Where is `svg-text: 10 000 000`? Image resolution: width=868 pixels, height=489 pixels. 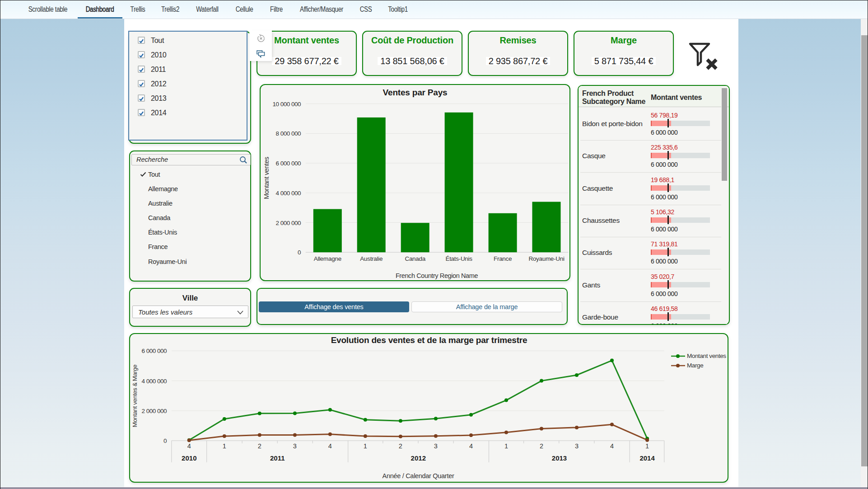 svg-text: 10 000 000 is located at coordinates (286, 104).